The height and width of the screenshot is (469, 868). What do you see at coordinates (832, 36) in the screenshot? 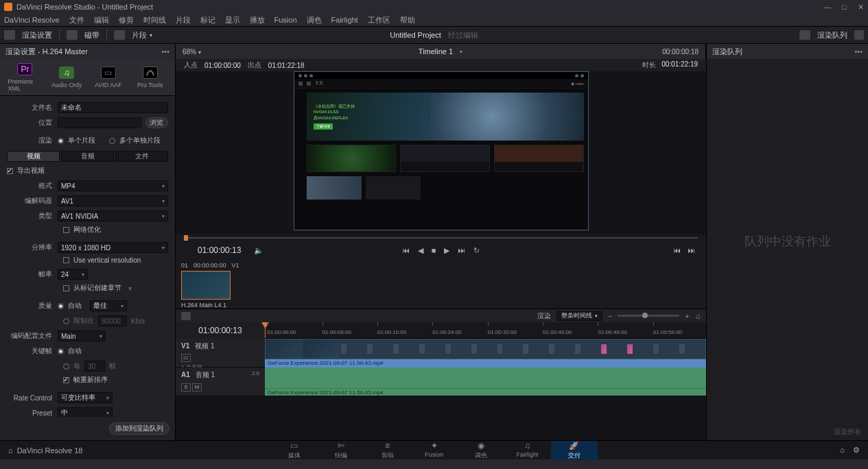
I see `render-queue-label: 渲染队列` at bounding box center [832, 36].